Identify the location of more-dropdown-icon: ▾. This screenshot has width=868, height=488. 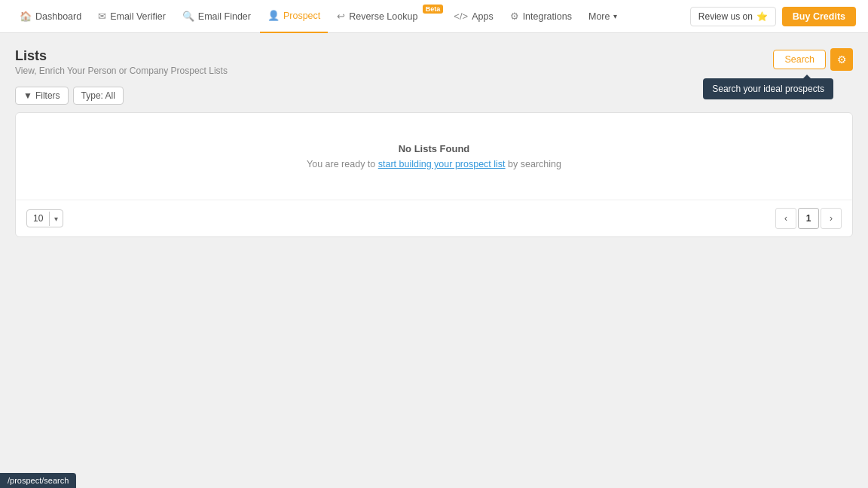
(615, 17).